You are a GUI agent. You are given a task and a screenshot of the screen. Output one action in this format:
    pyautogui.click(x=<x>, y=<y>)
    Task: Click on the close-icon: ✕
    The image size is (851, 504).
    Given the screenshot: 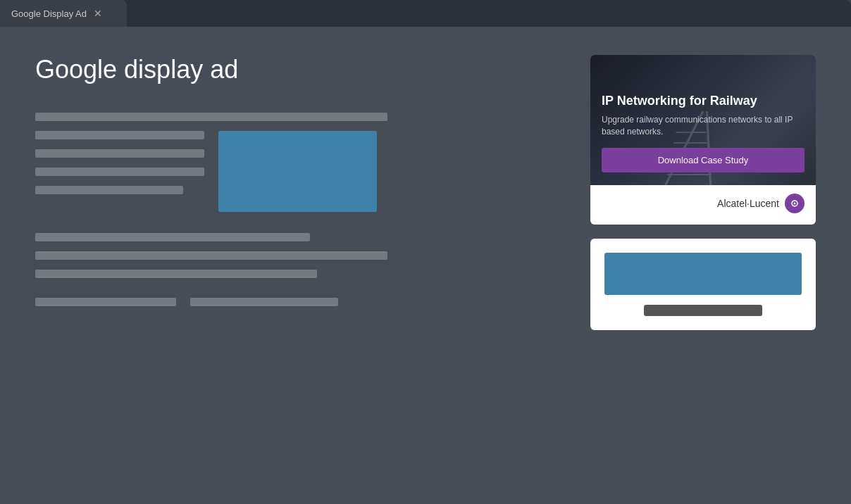 What is the action you would take?
    pyautogui.click(x=98, y=13)
    